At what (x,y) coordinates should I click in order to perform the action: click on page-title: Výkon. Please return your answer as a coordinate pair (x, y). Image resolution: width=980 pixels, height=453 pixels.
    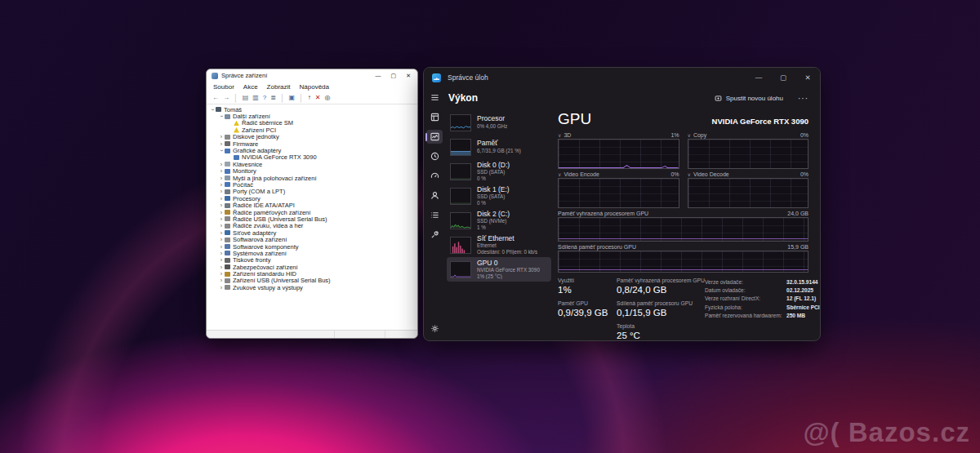
    Looking at the image, I should click on (579, 98).